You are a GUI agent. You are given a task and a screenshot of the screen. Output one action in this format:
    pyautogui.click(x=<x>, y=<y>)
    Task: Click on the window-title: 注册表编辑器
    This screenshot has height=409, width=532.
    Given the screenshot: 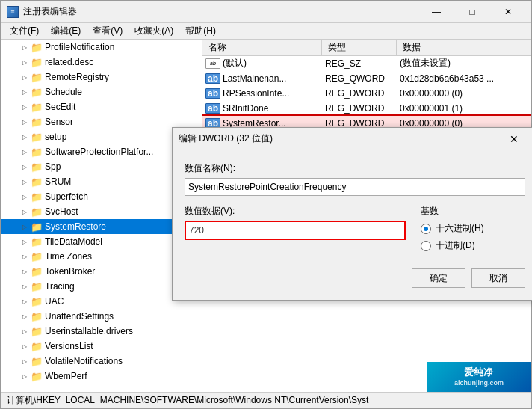 What is the action you would take?
    pyautogui.click(x=50, y=12)
    